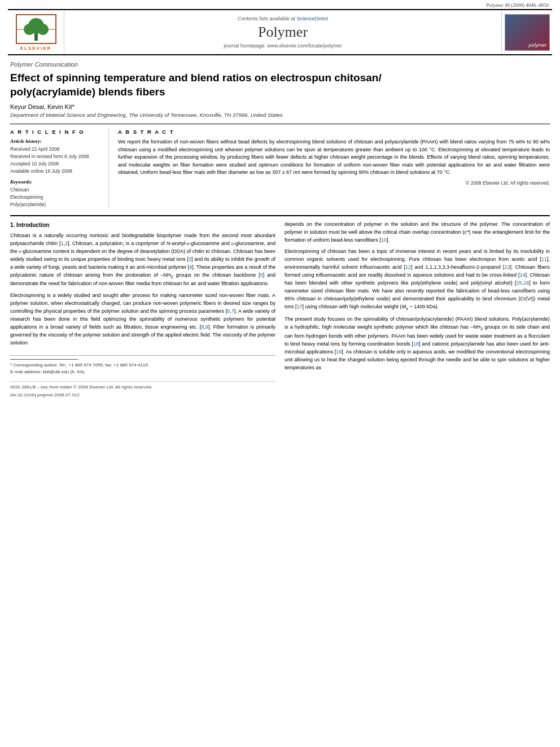 This screenshot has width=560, height=747. I want to click on journal-reference: Polymer 49 (2008) 4046–4050, so click(517, 5).